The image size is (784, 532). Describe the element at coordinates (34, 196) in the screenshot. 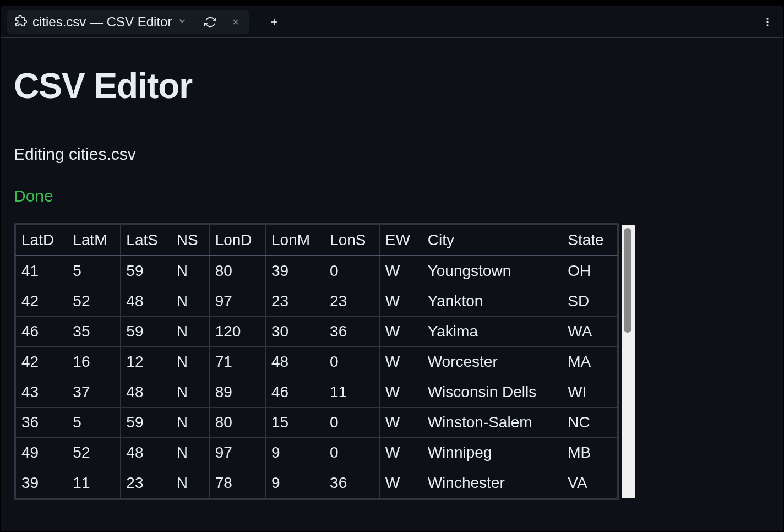

I see `done-link: Done` at that location.